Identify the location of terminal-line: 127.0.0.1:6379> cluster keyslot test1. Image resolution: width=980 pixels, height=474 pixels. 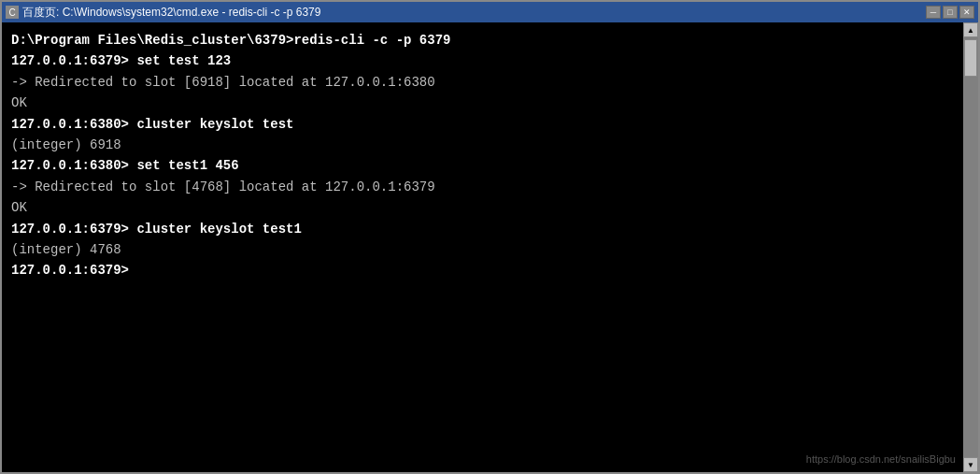
(157, 229).